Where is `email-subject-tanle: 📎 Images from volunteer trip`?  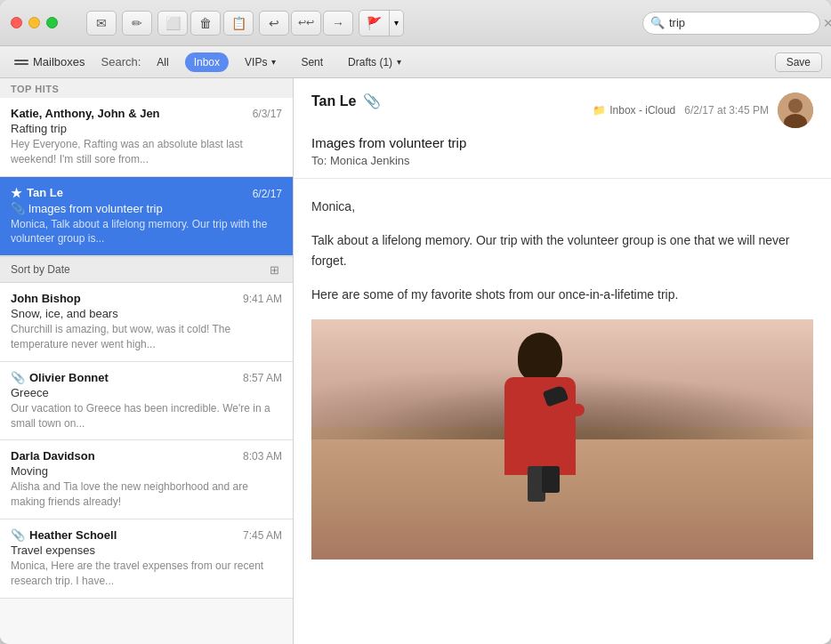
email-subject-tanle: 📎 Images from volunteer trip is located at coordinates (146, 208).